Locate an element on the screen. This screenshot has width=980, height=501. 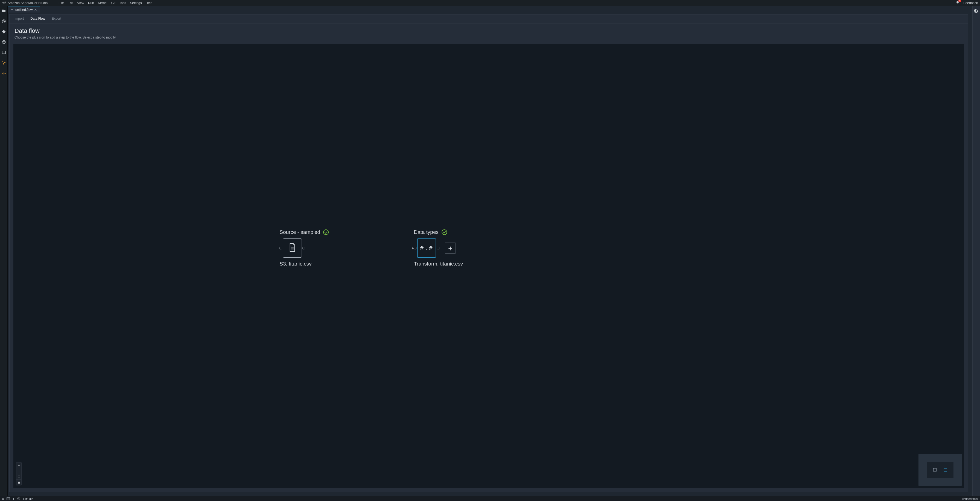
zoom-in-button: + is located at coordinates (19, 465).